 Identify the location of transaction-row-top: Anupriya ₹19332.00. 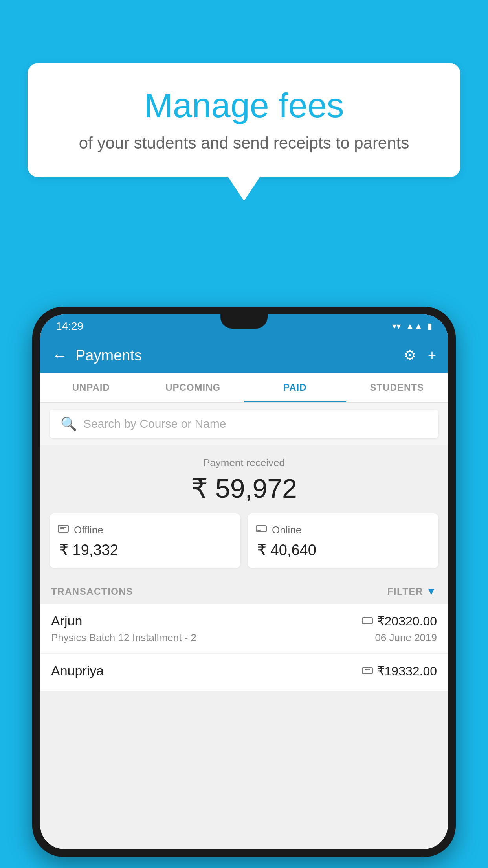
(244, 671).